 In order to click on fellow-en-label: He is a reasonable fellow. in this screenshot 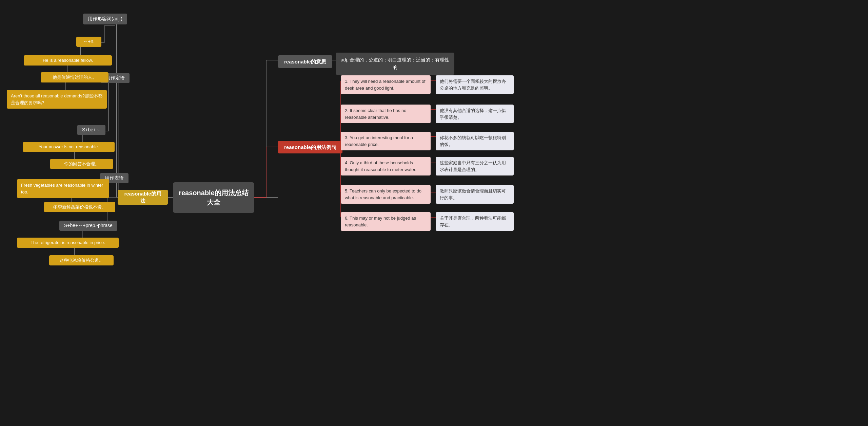, I will do `click(68, 60)`.